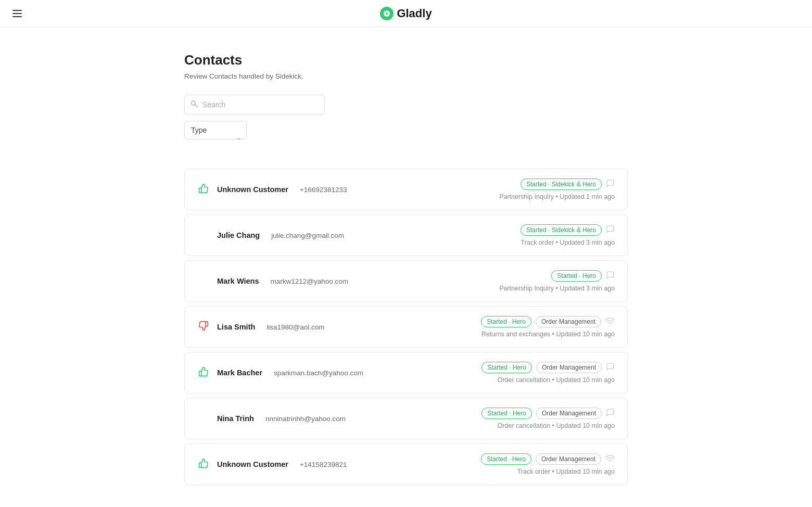  I want to click on contact-name: Julie Chang, so click(238, 235).